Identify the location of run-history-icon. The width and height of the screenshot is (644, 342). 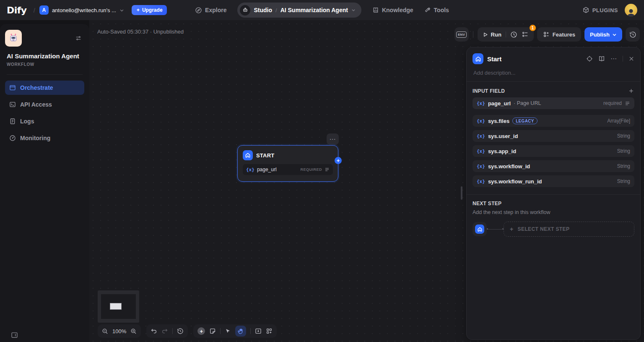
(514, 34).